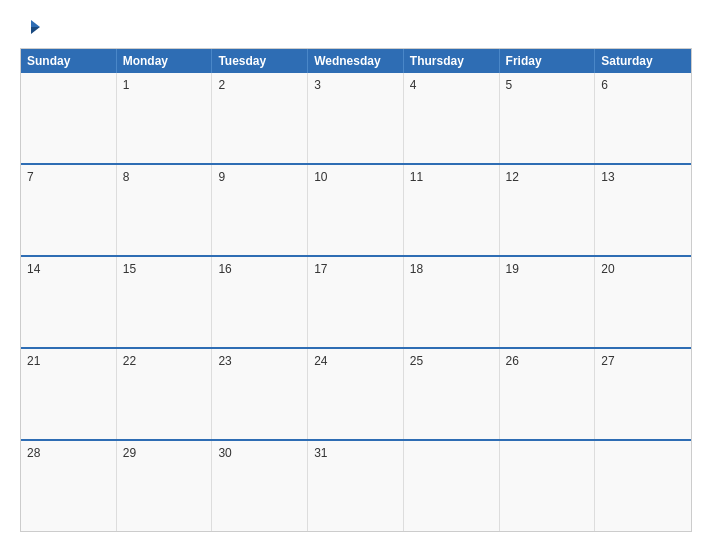  What do you see at coordinates (356, 118) in the screenshot?
I see `day-cell: 3` at bounding box center [356, 118].